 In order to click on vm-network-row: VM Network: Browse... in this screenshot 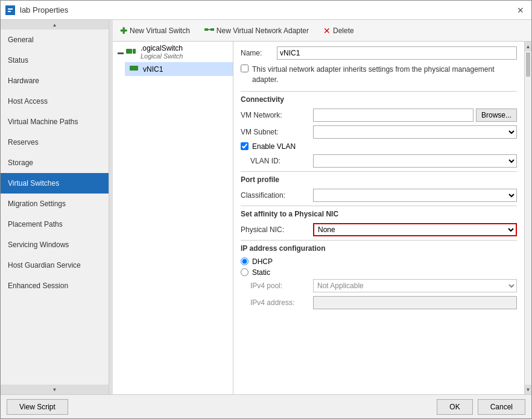, I will do `click(379, 115)`.